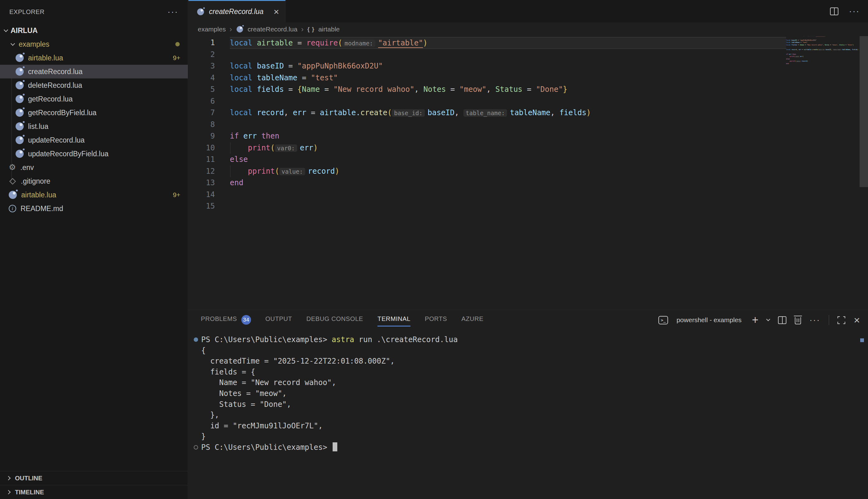 This screenshot has width=868, height=499. What do you see at coordinates (94, 485) in the screenshot?
I see `sidebar-sections: OUTLINE TIMELINE` at bounding box center [94, 485].